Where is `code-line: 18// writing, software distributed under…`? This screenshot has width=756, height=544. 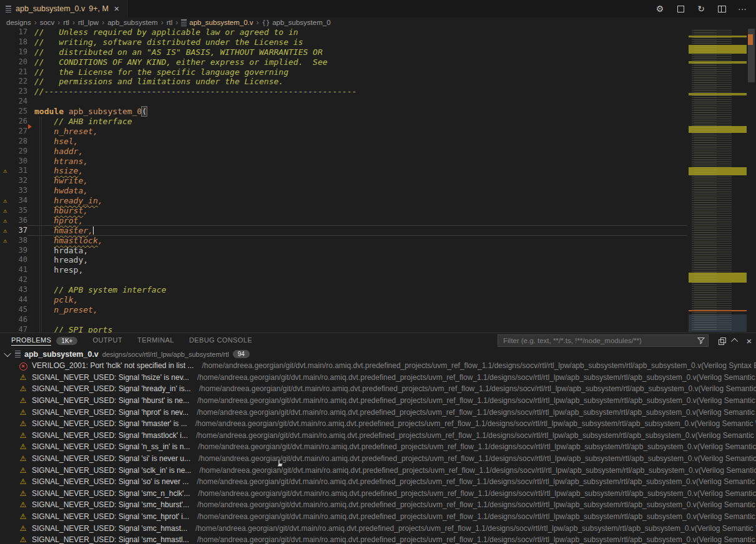
code-line: 18// writing, software distributed under… is located at coordinates (345, 42).